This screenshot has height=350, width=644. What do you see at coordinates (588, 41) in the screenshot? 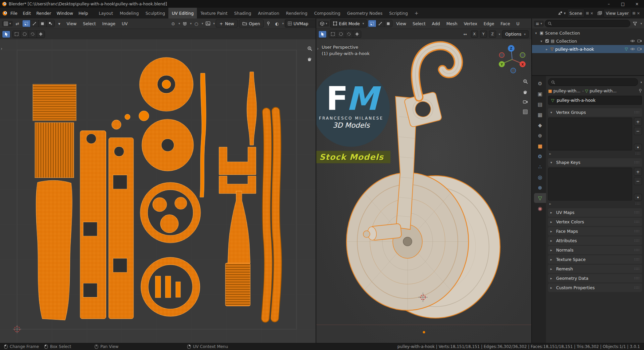
I see `outliner-row-collection: ▾ ▤ Collection` at bounding box center [588, 41].